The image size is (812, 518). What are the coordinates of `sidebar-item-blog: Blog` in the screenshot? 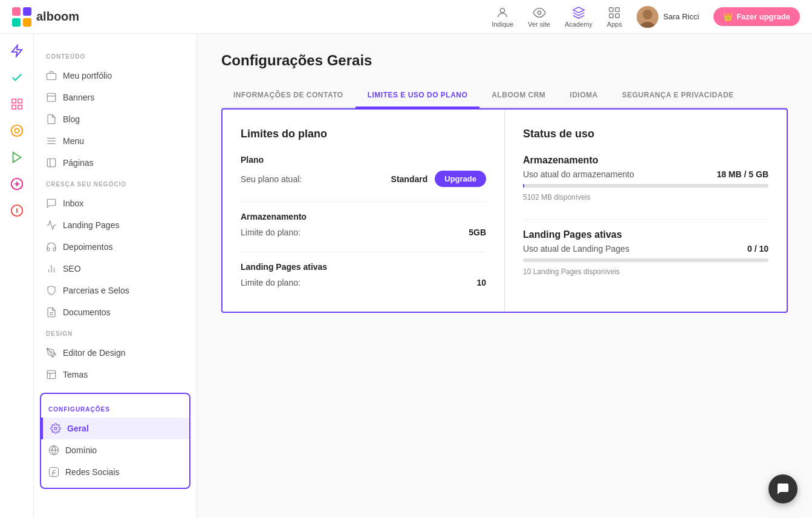 It's located at (115, 119).